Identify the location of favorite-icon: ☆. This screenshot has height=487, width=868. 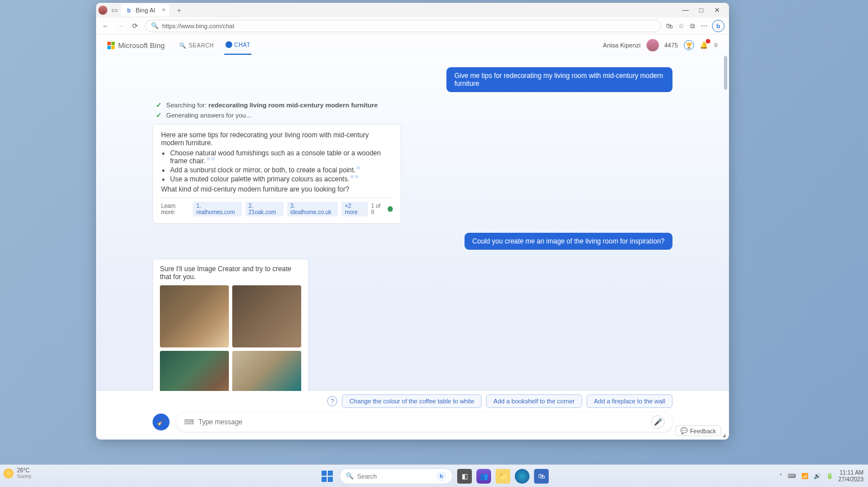
(682, 26).